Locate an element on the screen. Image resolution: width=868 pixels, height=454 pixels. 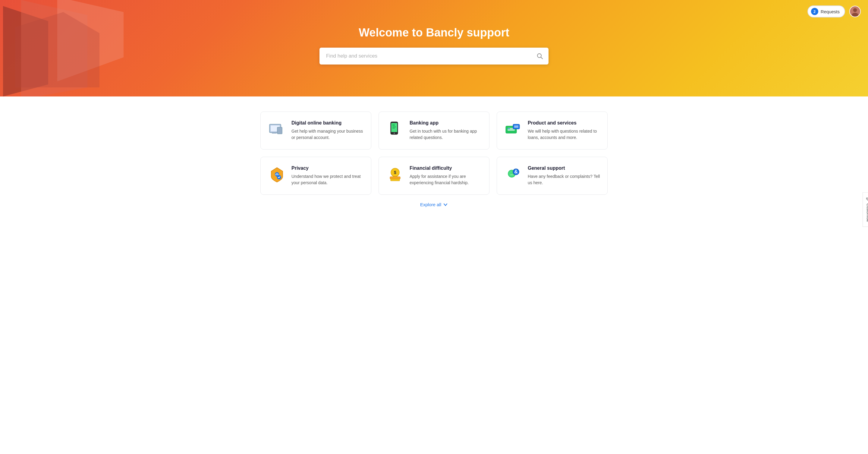
card-text-general-support: General supportHave any feedback or comp… is located at coordinates (564, 176).